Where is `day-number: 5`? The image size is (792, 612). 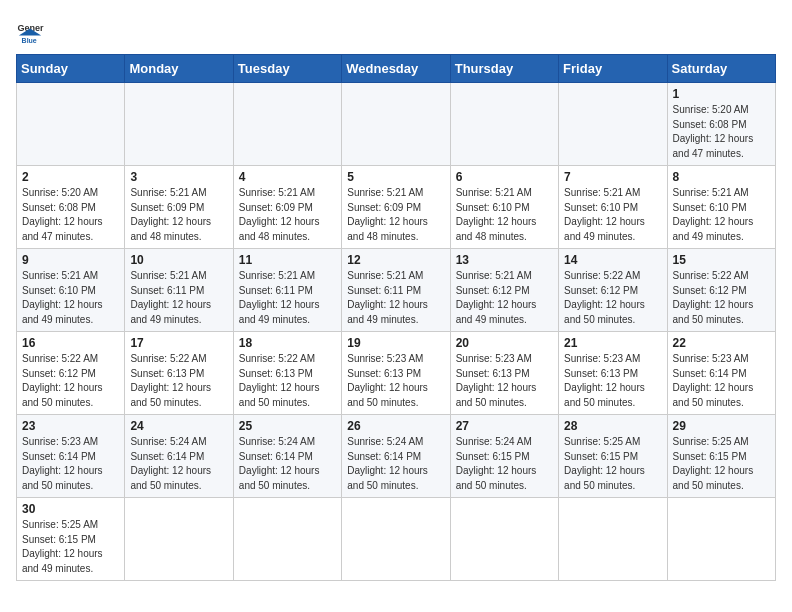 day-number: 5 is located at coordinates (396, 177).